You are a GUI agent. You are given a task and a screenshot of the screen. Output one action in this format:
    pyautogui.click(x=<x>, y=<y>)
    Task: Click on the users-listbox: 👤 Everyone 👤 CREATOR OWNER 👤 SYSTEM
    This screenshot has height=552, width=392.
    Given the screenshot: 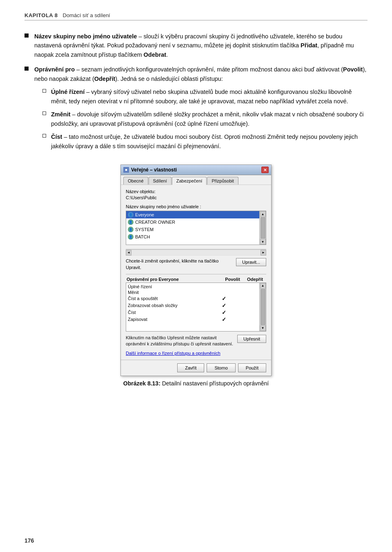 What is the action you would take?
    pyautogui.click(x=196, y=228)
    